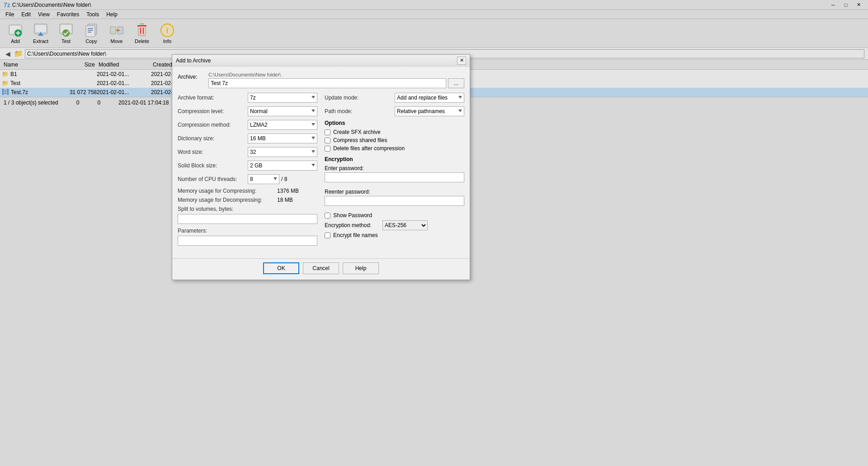 This screenshot has width=868, height=466. What do you see at coordinates (405, 225) in the screenshot?
I see `enc-method-select: AES-256 ZipCrypto` at bounding box center [405, 225].